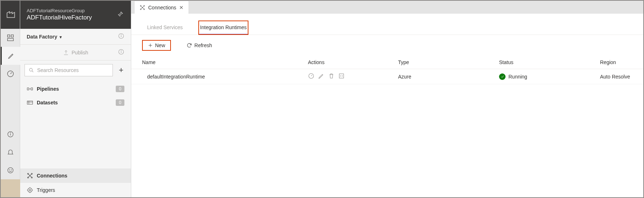 The image size is (644, 198). Describe the element at coordinates (162, 7) in the screenshot. I see `doc-tab-connections: Connections ✕` at that location.